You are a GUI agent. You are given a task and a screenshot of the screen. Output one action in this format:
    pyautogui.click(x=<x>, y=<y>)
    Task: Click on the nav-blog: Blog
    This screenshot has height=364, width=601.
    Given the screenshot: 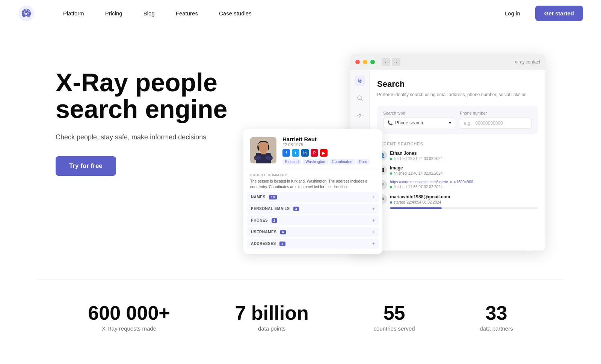 What is the action you would take?
    pyautogui.click(x=149, y=14)
    